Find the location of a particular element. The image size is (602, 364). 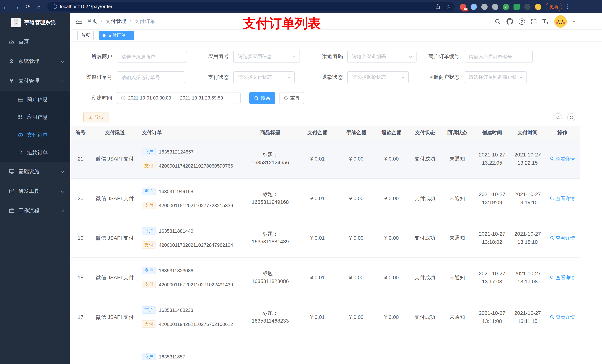

table-row: 19 微信 JSAPI 支付 商户1635311881440 支付4200001… is located at coordinates (325, 238).